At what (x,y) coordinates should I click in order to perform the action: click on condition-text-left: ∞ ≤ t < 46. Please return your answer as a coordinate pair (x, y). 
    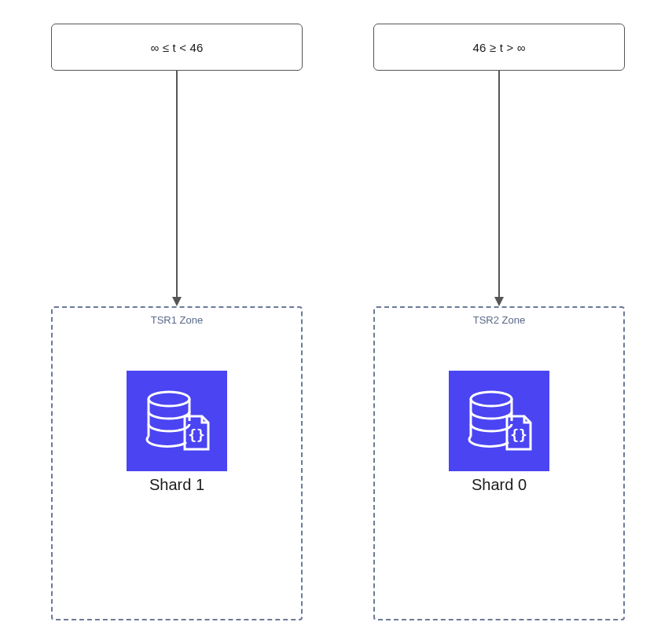
    Looking at the image, I should click on (176, 47).